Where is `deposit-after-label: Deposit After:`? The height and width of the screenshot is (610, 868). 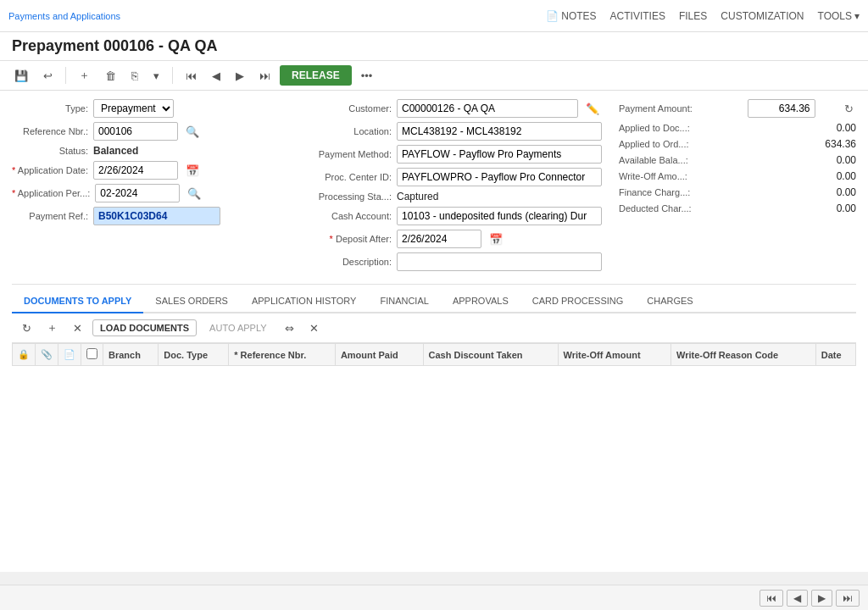
deposit-after-label: Deposit After: is located at coordinates (353, 239).